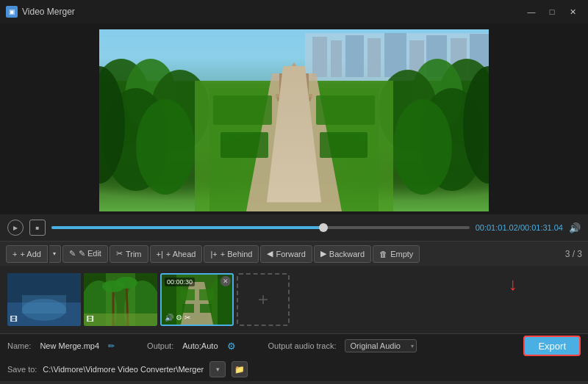  What do you see at coordinates (552, 12) in the screenshot?
I see `maximize-button: □` at bounding box center [552, 12].